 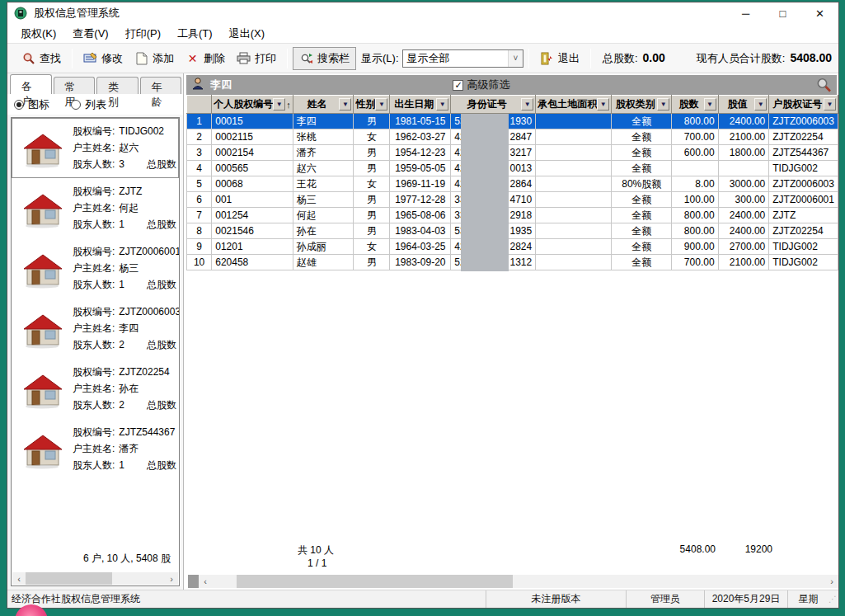 I want to click on menu-item-view: 查看(V), so click(x=91, y=34).